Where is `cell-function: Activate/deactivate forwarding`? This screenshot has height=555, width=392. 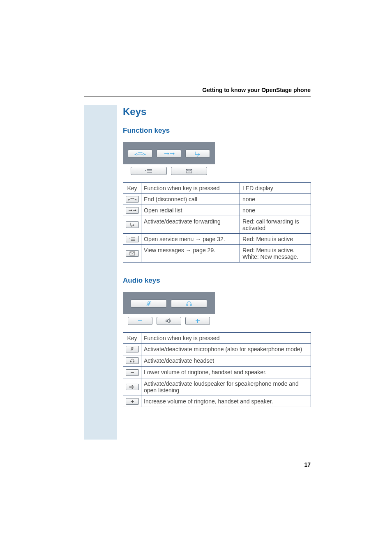
cell-function: Activate/deactivate forwarding is located at coordinates (191, 225).